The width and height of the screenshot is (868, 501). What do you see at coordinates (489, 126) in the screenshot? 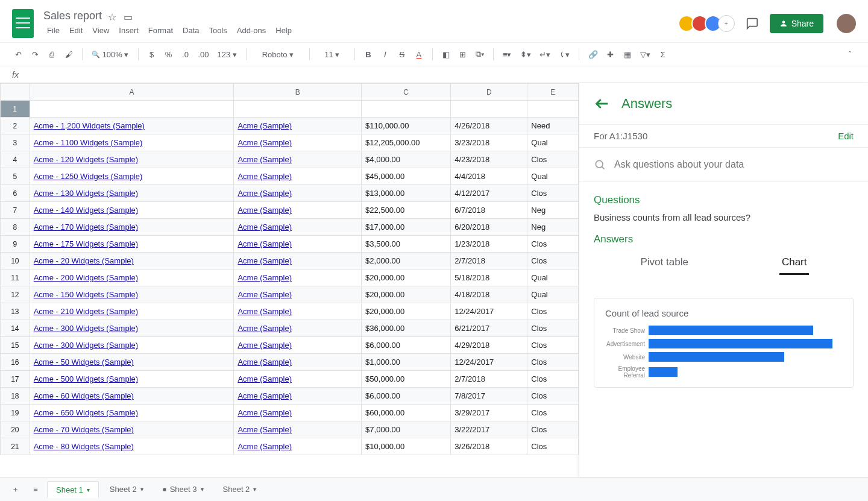
I see `cell: 4/26/2018` at bounding box center [489, 126].